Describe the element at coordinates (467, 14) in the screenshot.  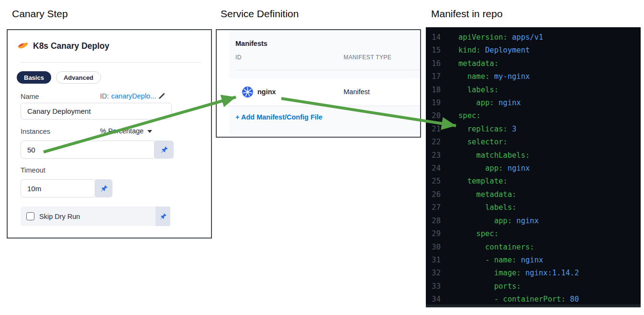
I see `manifest-in-repo-heading: Manifest in repo` at that location.